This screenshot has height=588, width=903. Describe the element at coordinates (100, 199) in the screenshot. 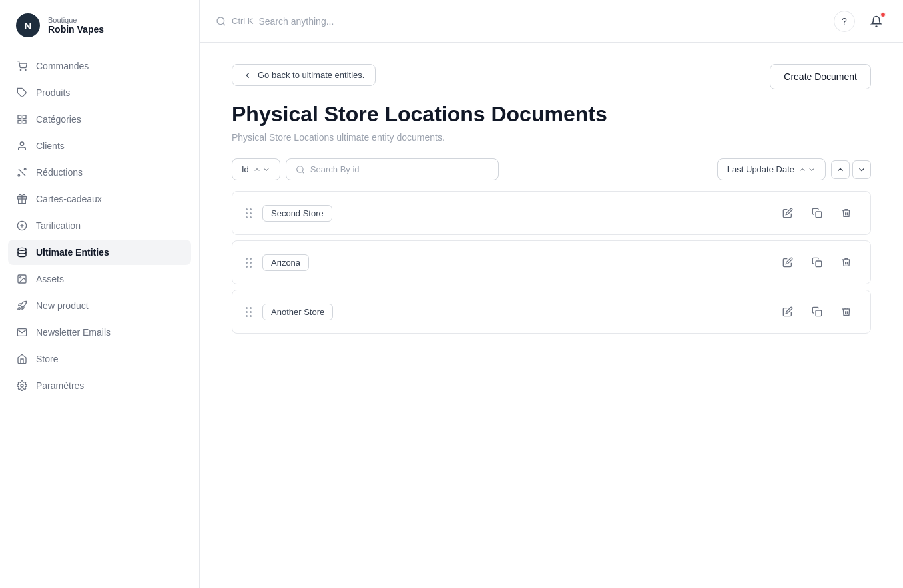

I see `sidebar-item-cartes-cadeaux: Cartes-cadeaux` at that location.